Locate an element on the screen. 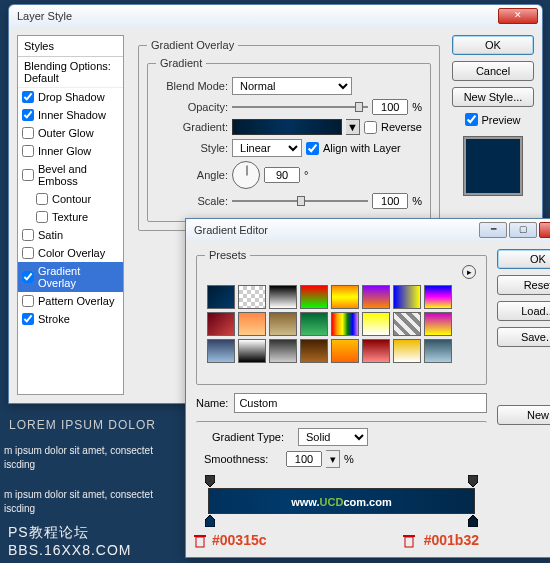  deg-label: ° is located at coordinates (306, 175).